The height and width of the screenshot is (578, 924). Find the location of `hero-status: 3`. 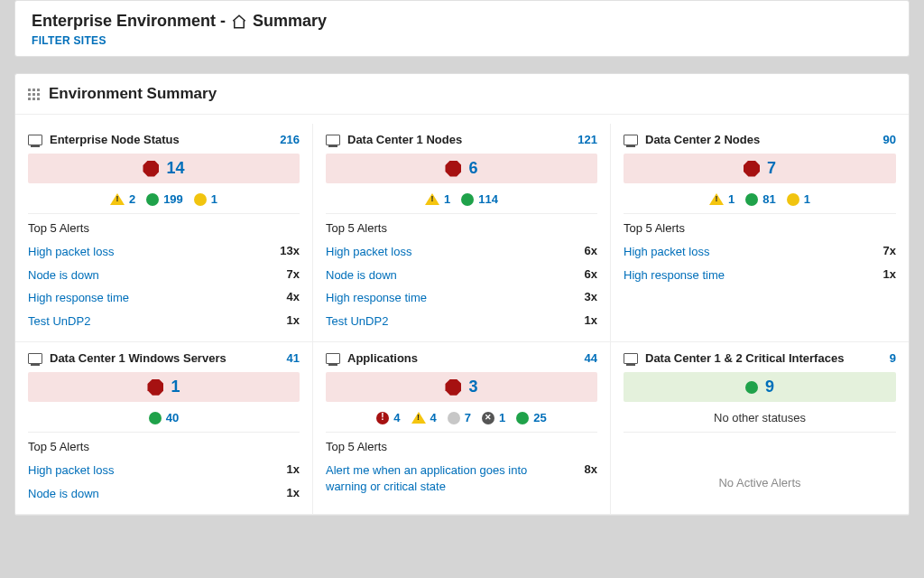

hero-status: 3 is located at coordinates (462, 387).